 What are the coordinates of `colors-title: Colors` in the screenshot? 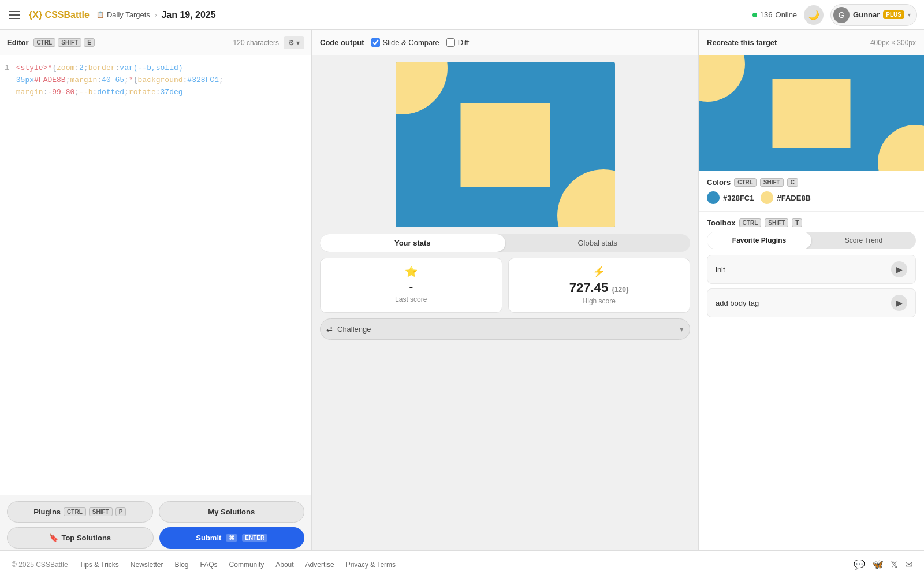 It's located at (718, 183).